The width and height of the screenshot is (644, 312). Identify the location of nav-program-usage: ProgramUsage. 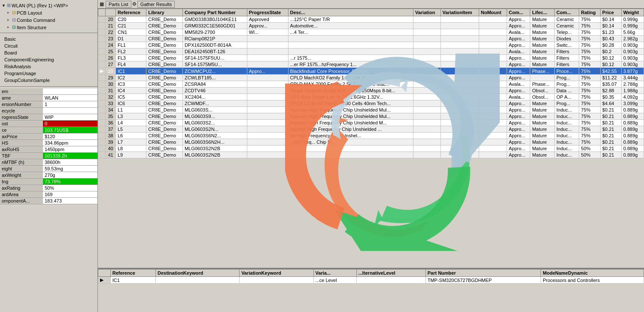
(49, 73).